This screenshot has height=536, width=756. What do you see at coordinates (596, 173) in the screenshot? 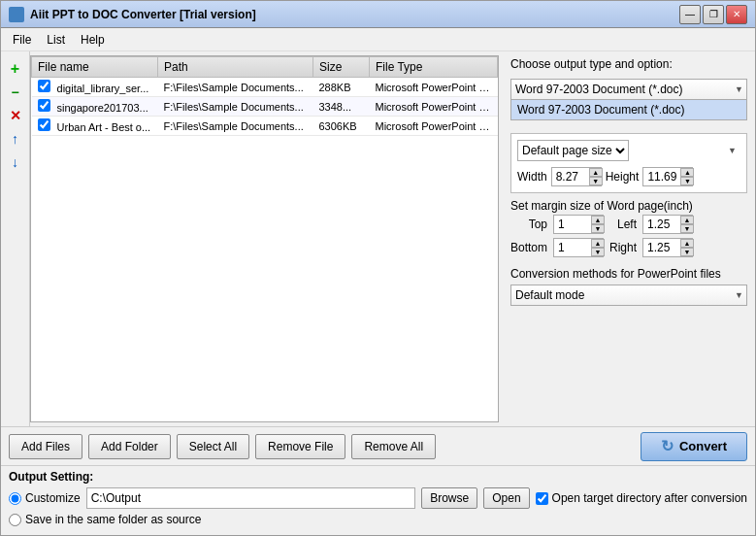
I see `width-spin-up: ▲` at bounding box center [596, 173].